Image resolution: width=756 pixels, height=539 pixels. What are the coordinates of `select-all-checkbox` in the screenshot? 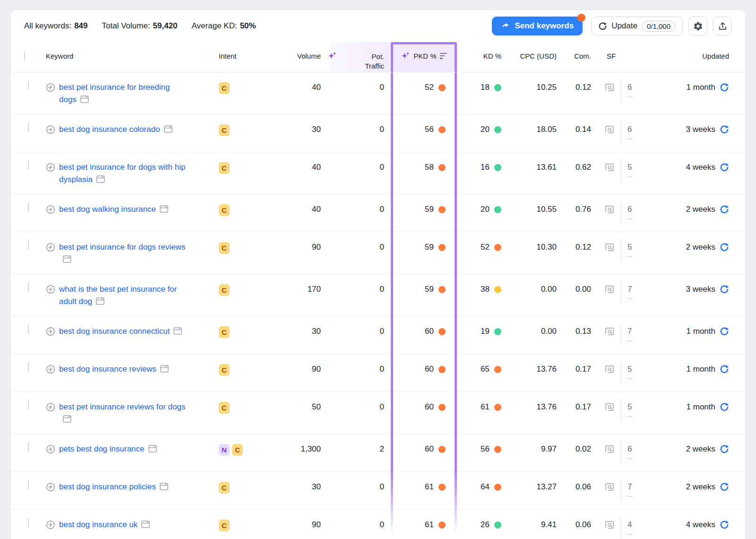 It's located at (25, 56).